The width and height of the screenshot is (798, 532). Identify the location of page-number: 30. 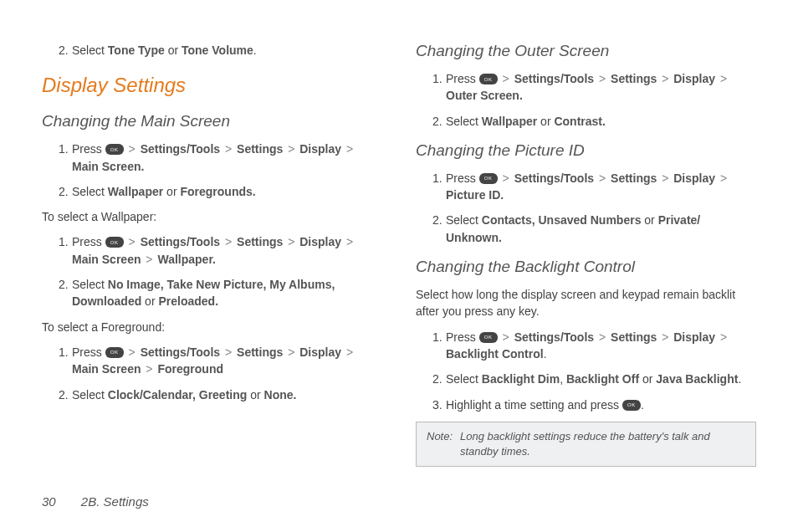
(49, 502).